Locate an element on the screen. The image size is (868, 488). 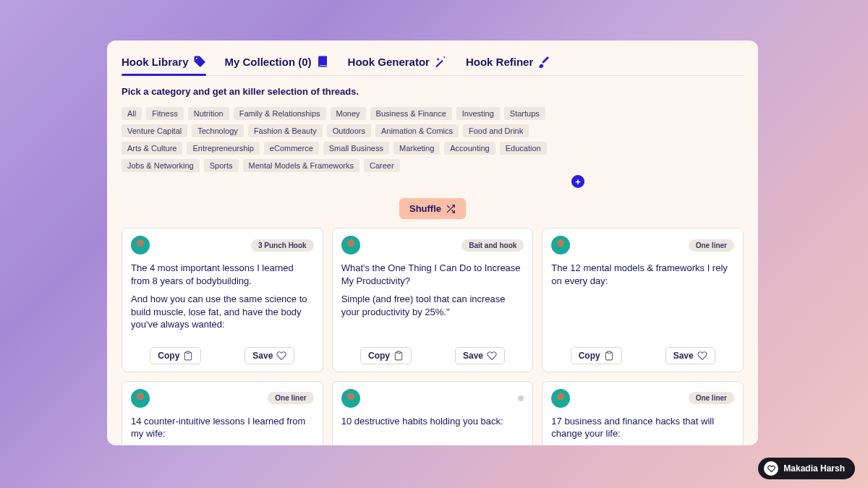
category-chip: Nutrition is located at coordinates (208, 114).